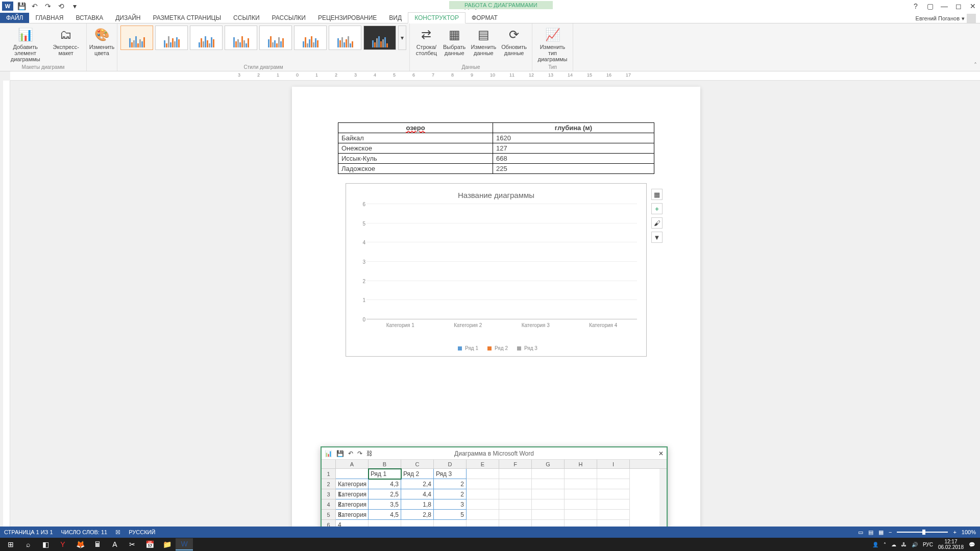 This screenshot has width=980, height=551. What do you see at coordinates (930, 6) in the screenshot?
I see `ribbon-display-icon: ▢` at bounding box center [930, 6].